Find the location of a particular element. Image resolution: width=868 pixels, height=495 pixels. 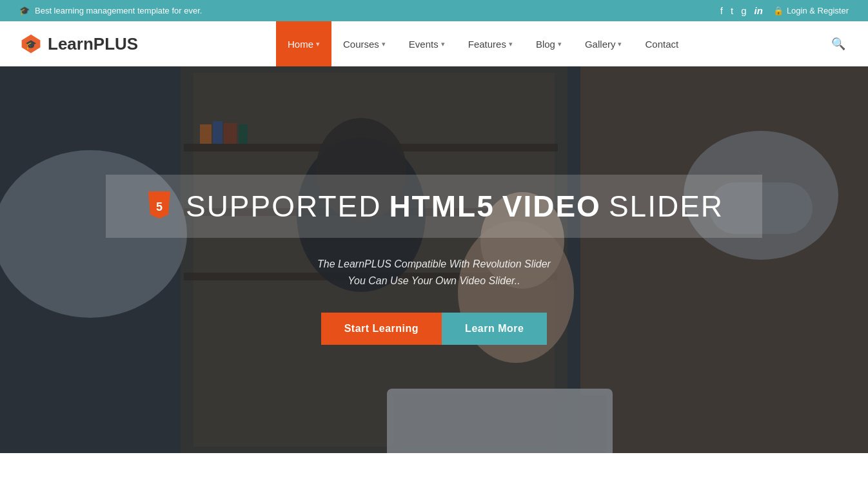

hero-subtitle: The LearnPLUS Compatible With Revolution… is located at coordinates (434, 272).